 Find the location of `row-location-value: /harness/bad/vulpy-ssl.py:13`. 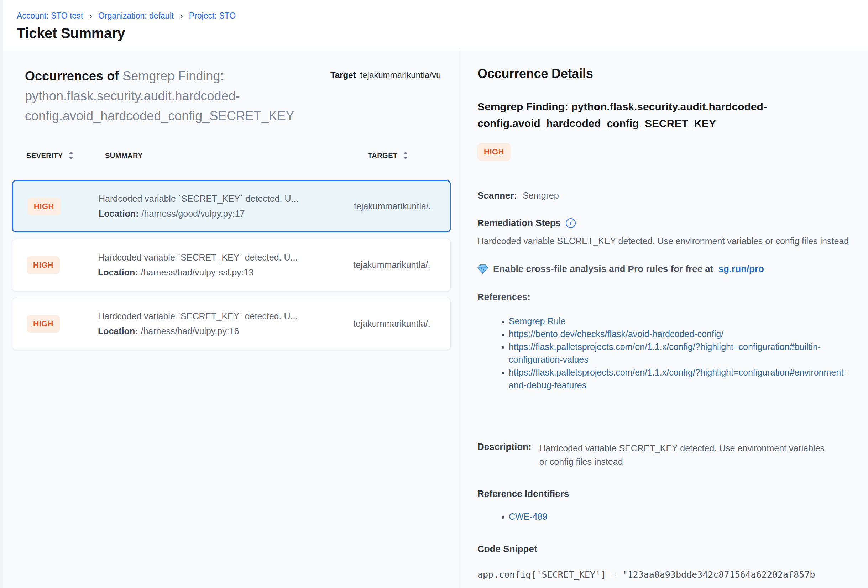

row-location-value: /harness/bad/vulpy-ssl.py:13 is located at coordinates (197, 273).